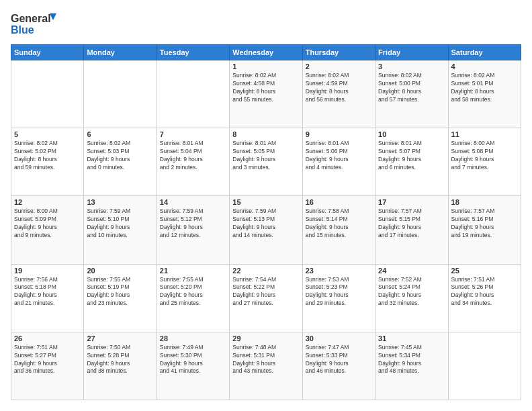 This screenshot has width=532, height=411. I want to click on day-info: Sunrise: 7:51 AM Sunset: 5:27 PM Dayligh…, so click(47, 360).